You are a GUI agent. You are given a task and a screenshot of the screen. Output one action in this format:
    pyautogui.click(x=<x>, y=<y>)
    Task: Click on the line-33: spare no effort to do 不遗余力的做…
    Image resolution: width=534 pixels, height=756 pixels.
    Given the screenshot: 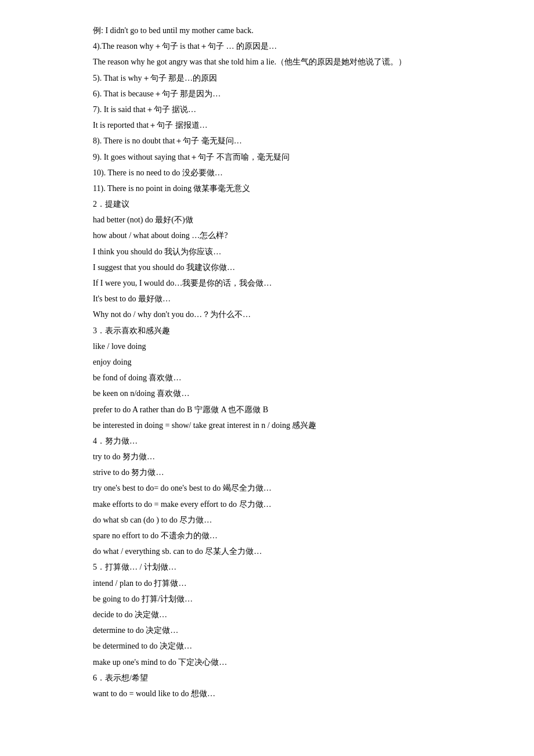 What is the action you would take?
    pyautogui.click(x=296, y=535)
    